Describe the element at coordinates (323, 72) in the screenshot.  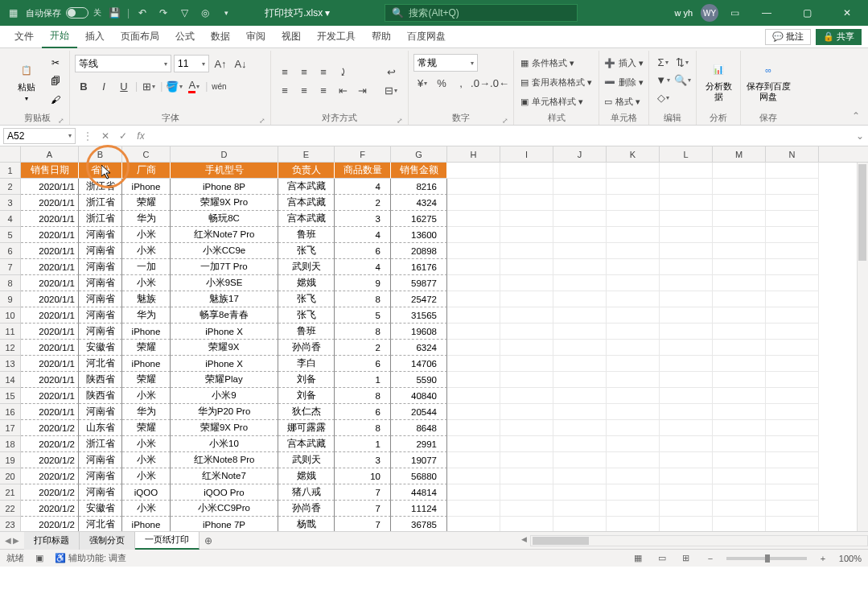
I see `align-bottom-icon: ≡` at that location.